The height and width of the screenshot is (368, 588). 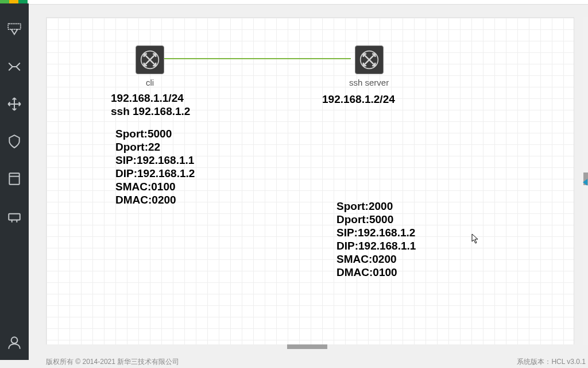 I want to click on mouse-cursor, so click(x=475, y=239).